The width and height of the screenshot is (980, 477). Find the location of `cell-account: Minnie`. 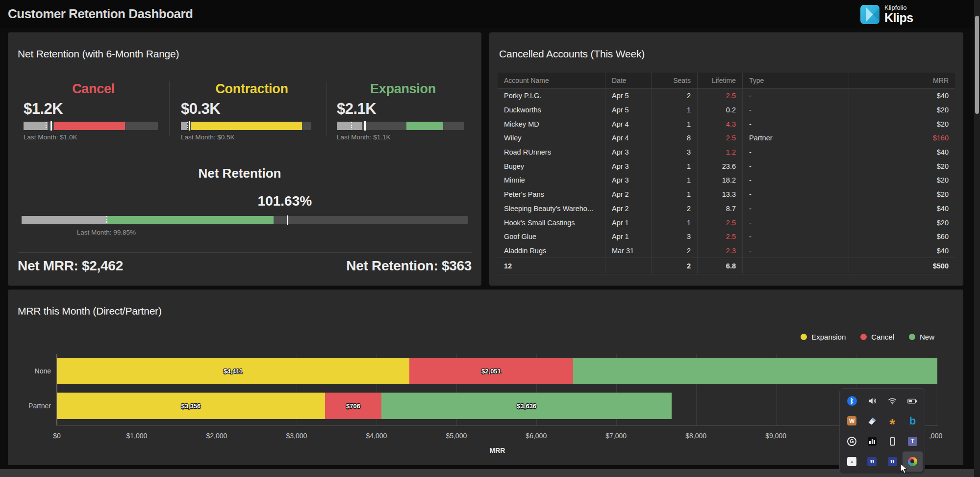

cell-account: Minnie is located at coordinates (551, 181).